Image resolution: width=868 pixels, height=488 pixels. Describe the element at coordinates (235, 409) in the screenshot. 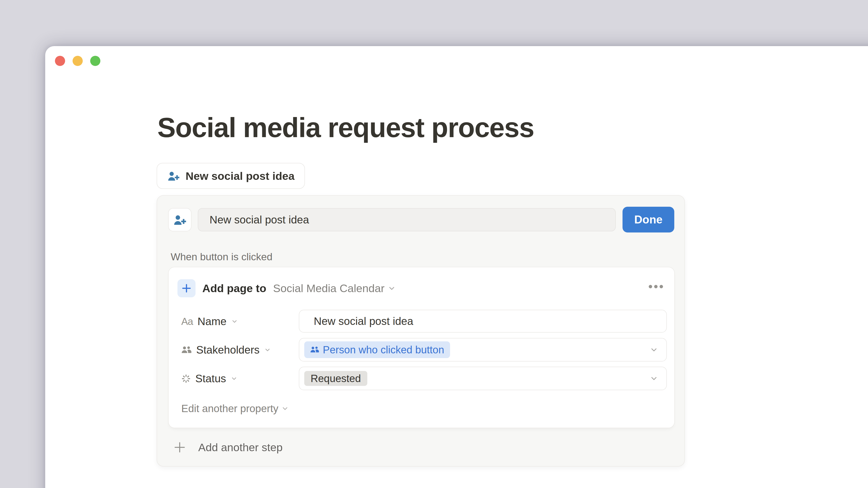

I see `edit-another-property-button: Edit another property` at that location.